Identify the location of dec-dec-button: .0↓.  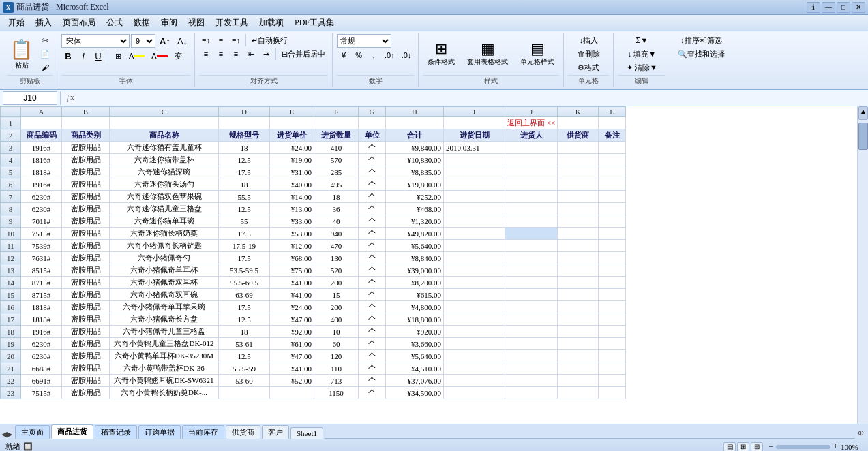
(406, 55).